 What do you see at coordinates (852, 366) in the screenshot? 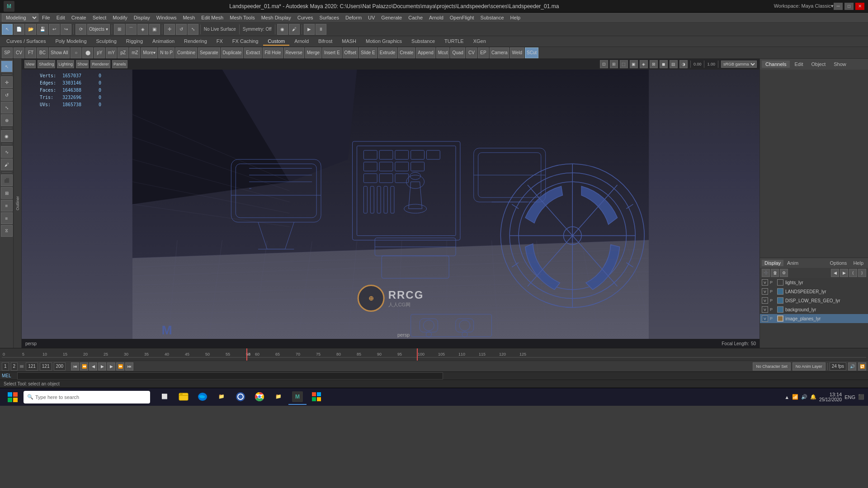
I see `audio-btn: 🔊` at bounding box center [852, 366].